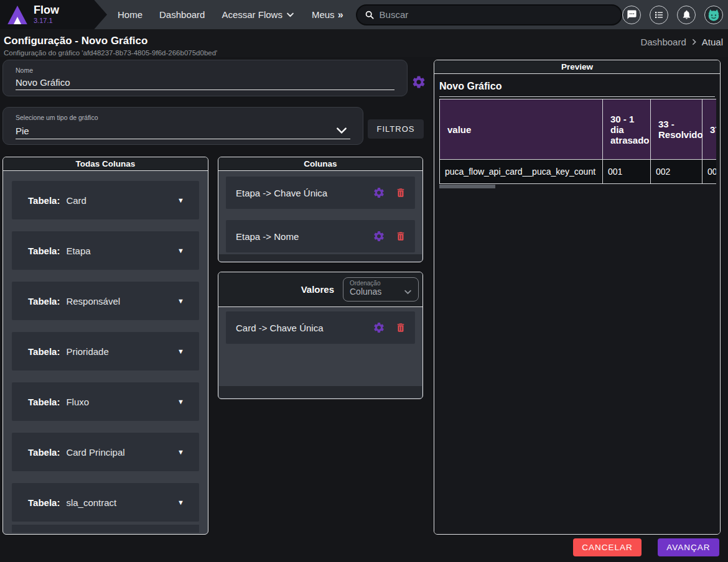 The height and width of the screenshot is (562, 728). Describe the element at coordinates (106, 251) in the screenshot. I see `table-item-etapa: Tabela: Etapa ▼` at that location.